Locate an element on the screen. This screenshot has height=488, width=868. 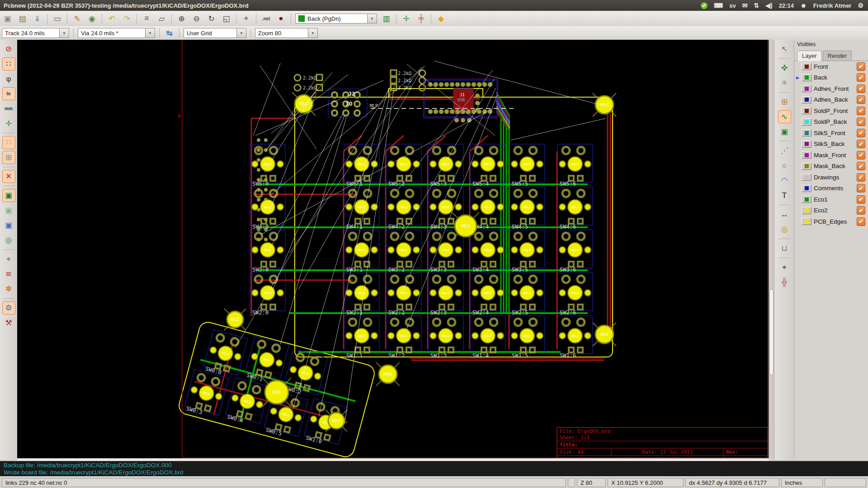
zoom-in-icon: ⊕ is located at coordinates (182, 19).